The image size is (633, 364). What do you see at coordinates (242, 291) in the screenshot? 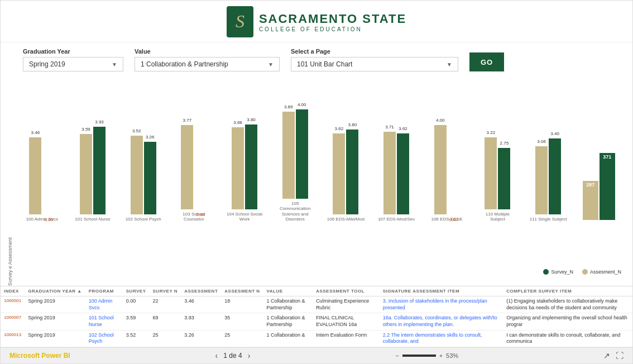
I see `col-assessment-n: Assesment N` at bounding box center [242, 291].